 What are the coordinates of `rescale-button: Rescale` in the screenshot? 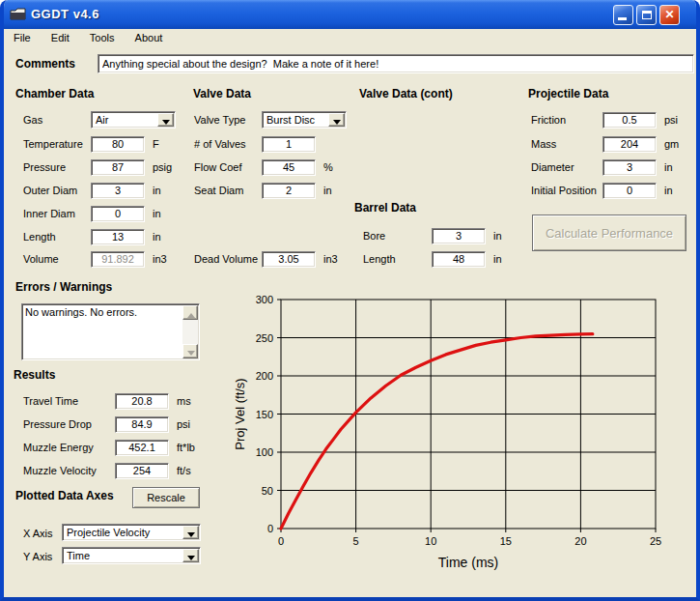 It's located at (166, 498).